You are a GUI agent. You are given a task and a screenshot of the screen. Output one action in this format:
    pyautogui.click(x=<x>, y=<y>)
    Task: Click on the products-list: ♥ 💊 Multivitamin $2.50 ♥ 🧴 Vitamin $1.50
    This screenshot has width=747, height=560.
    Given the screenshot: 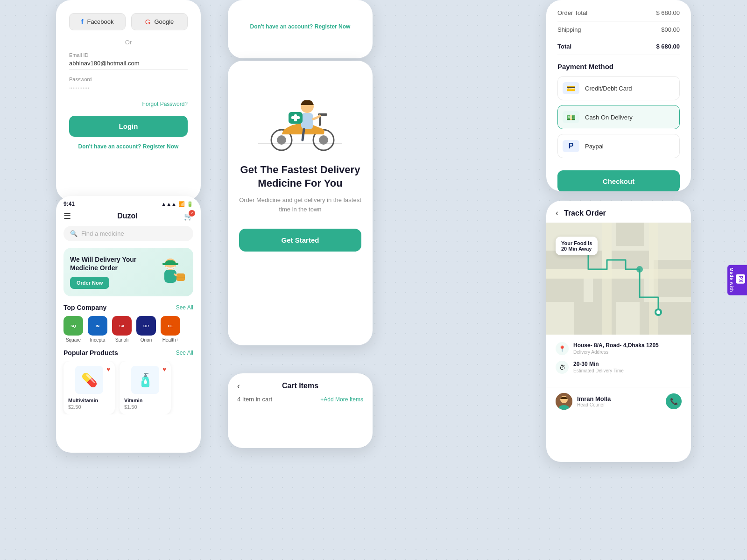 What is the action you would take?
    pyautogui.click(x=128, y=388)
    